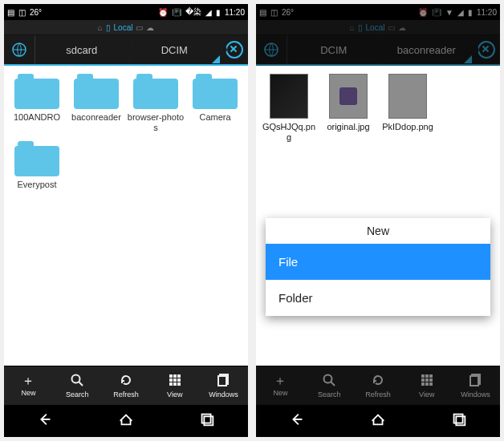  I want to click on item-label: 100ANDRO, so click(37, 123).